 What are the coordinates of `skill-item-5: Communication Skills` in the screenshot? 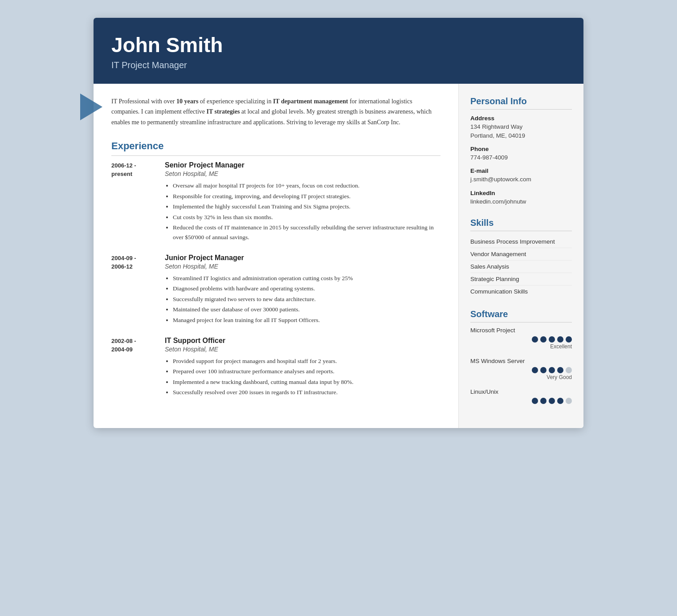 It's located at (521, 291).